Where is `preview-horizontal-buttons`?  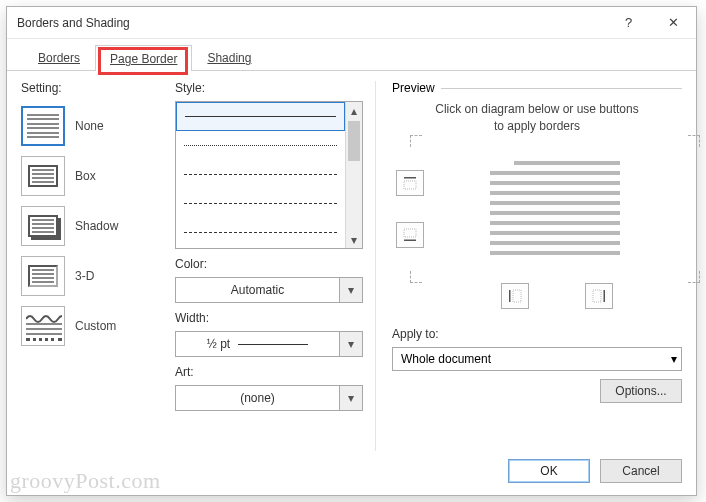
preview-horizontal-buttons is located at coordinates (557, 296).